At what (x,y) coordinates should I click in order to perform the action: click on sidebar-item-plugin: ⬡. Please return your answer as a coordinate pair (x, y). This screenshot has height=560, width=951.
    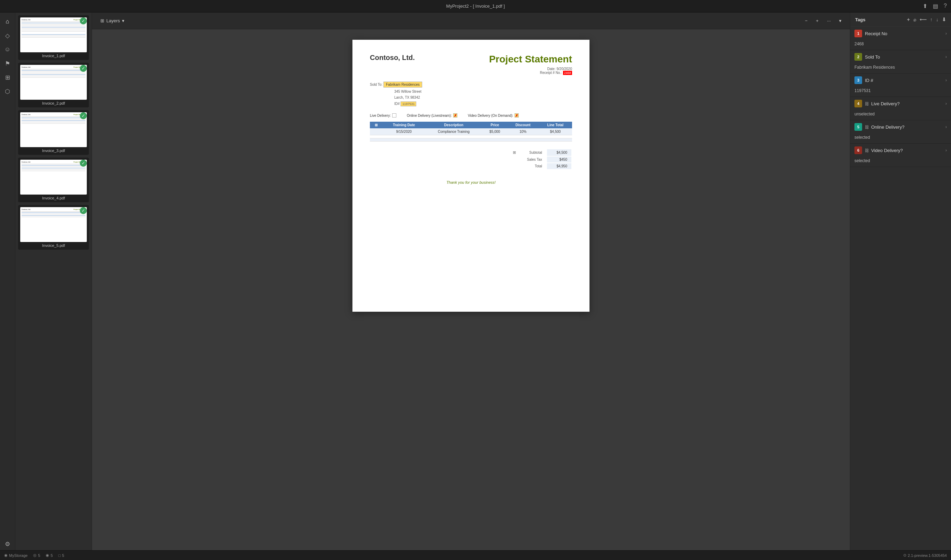
    Looking at the image, I should click on (8, 91).